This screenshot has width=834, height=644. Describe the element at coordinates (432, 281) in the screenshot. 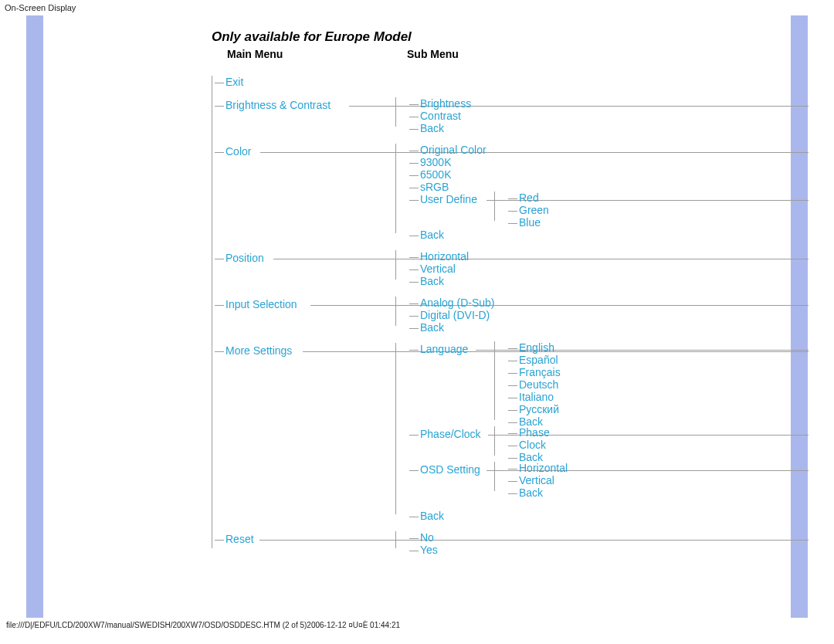

I see `label-sub-pos-back: Back` at that location.